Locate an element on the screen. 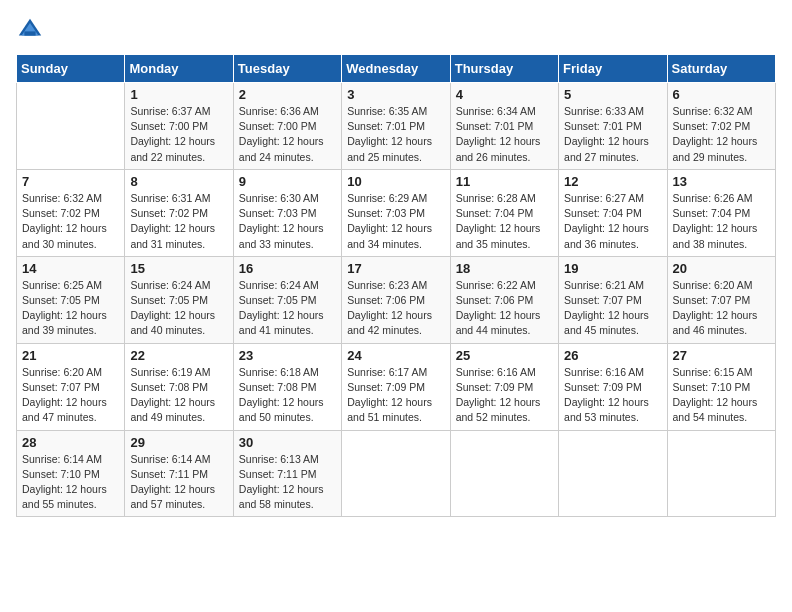  day-cell: 14Sunrise: 6:25 AM Sunset: 7:05 PM Dayli… is located at coordinates (71, 300).